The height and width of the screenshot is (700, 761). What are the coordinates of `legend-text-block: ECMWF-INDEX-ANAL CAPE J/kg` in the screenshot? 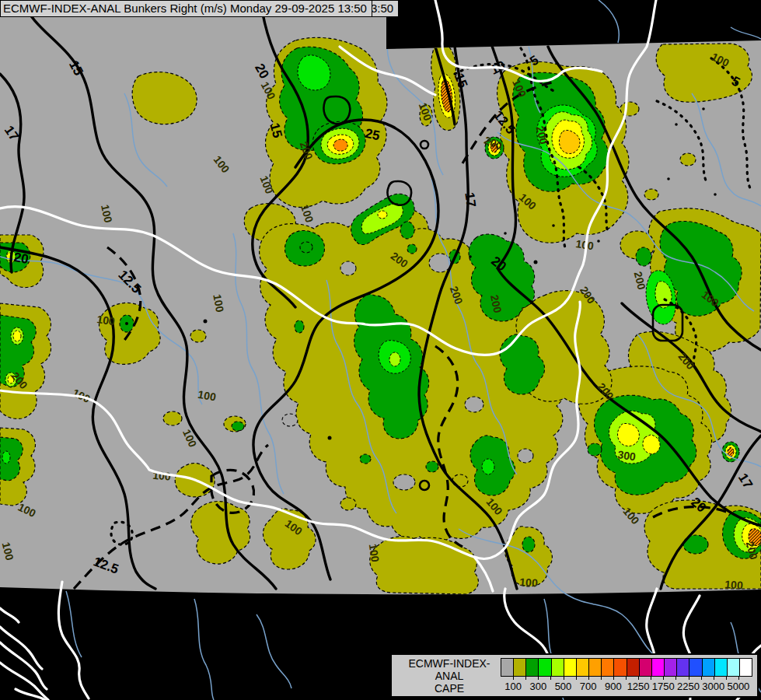 It's located at (449, 678).